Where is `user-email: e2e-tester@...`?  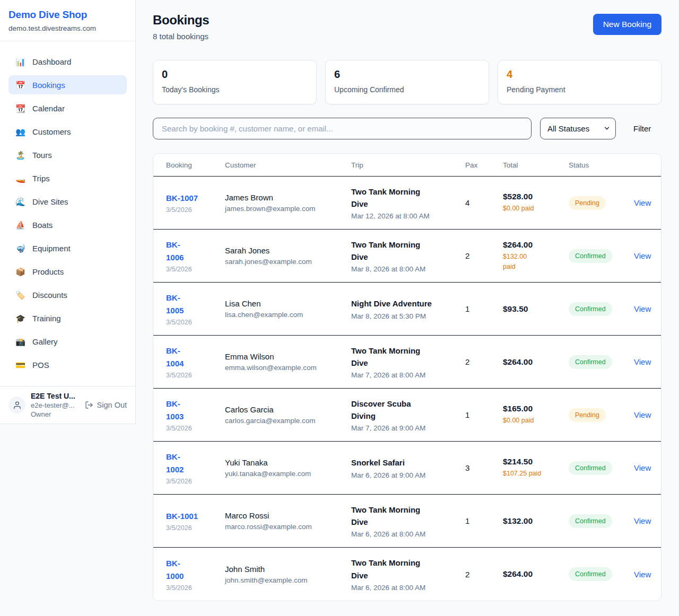
user-email: e2e-tester@... is located at coordinates (55, 405).